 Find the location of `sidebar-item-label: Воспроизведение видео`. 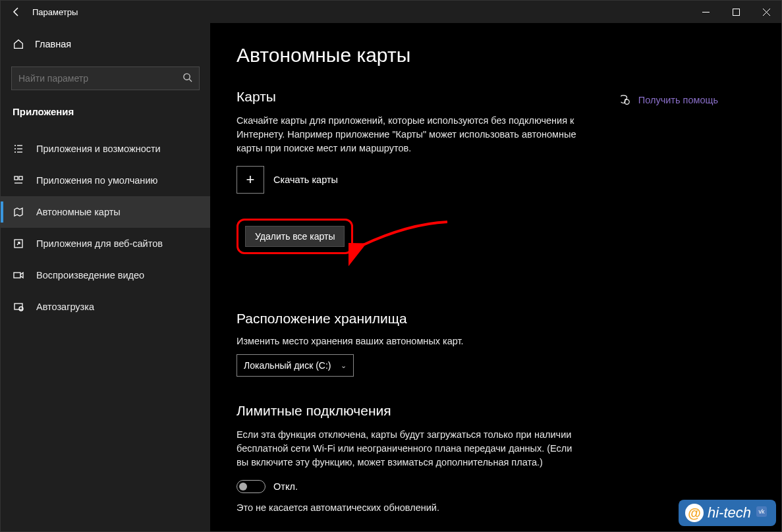

sidebar-item-label: Воспроизведение видео is located at coordinates (90, 275).